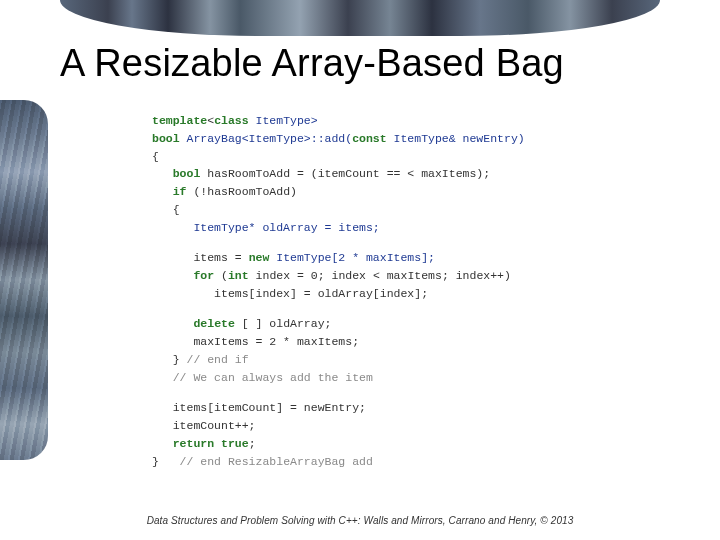 This screenshot has width=720, height=540. Describe the element at coordinates (376, 121) in the screenshot. I see `code-line: template<class ItemType>` at that location.